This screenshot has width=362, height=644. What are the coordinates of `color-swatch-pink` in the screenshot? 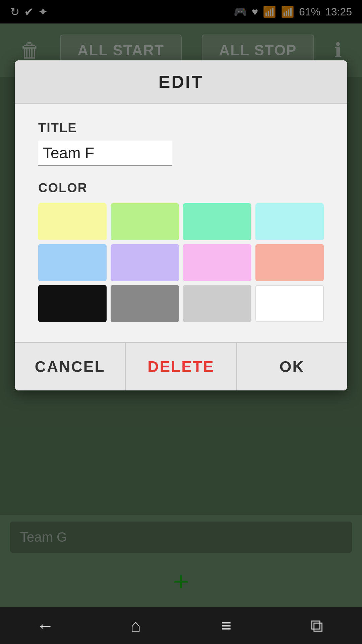 It's located at (217, 263).